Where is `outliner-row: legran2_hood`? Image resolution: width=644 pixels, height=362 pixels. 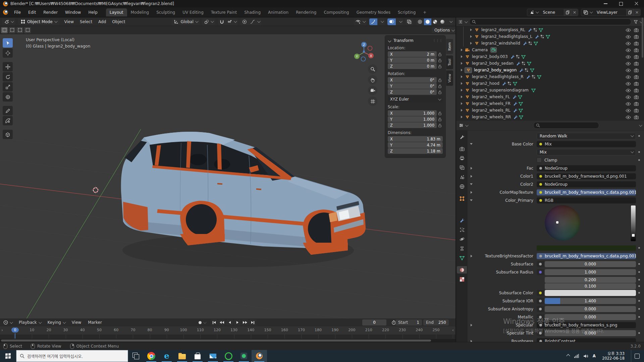
outliner-row: legran2_hood is located at coordinates (550, 83).